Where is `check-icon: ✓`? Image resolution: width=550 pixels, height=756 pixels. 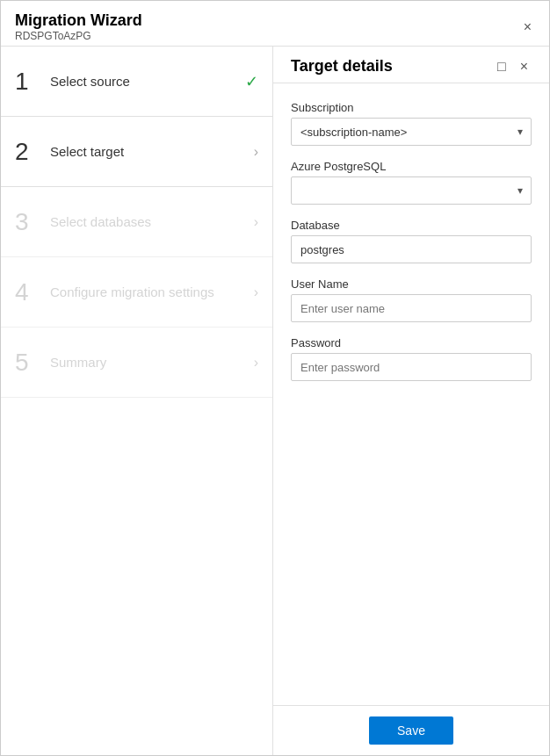
check-icon: ✓ is located at coordinates (251, 82).